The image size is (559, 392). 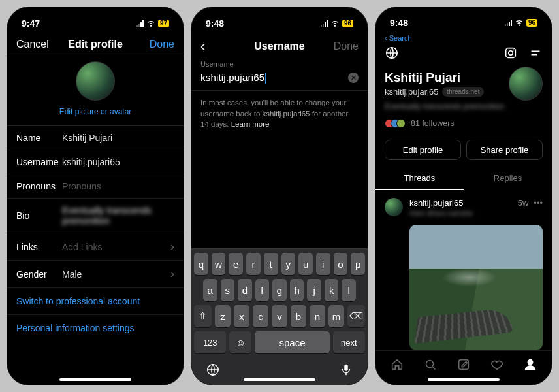 What do you see at coordinates (95, 247) in the screenshot?
I see `row-links: Links Add Links ›` at bounding box center [95, 247].